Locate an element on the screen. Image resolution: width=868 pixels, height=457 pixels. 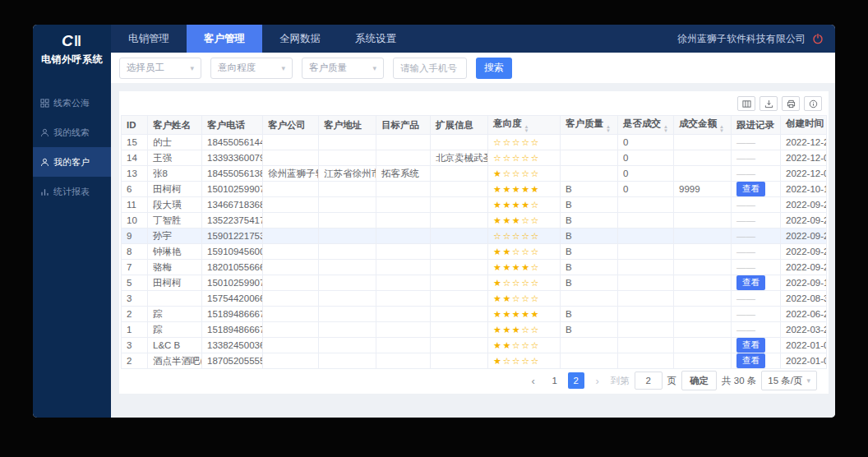
search-button: 搜索 is located at coordinates (494, 68).